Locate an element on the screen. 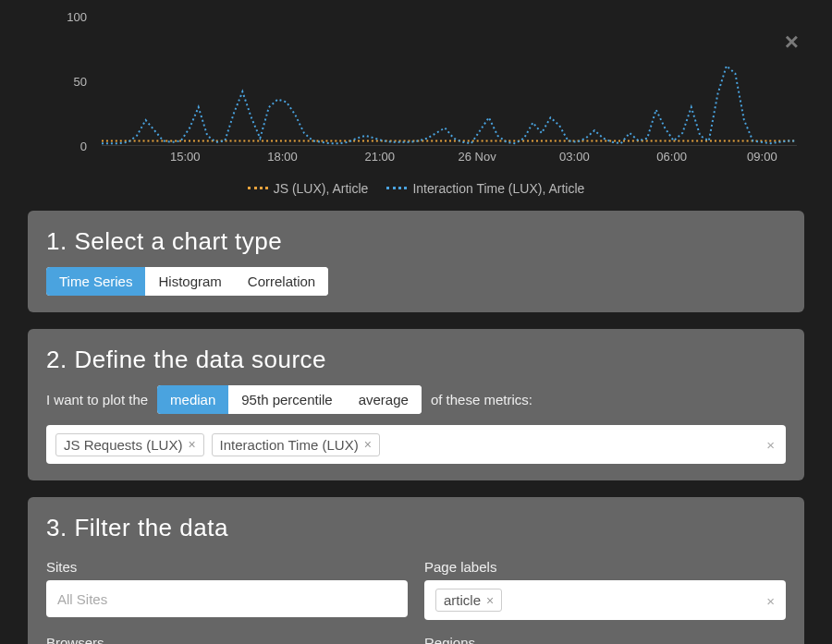  clear-page-labels-icon: × is located at coordinates (771, 601).